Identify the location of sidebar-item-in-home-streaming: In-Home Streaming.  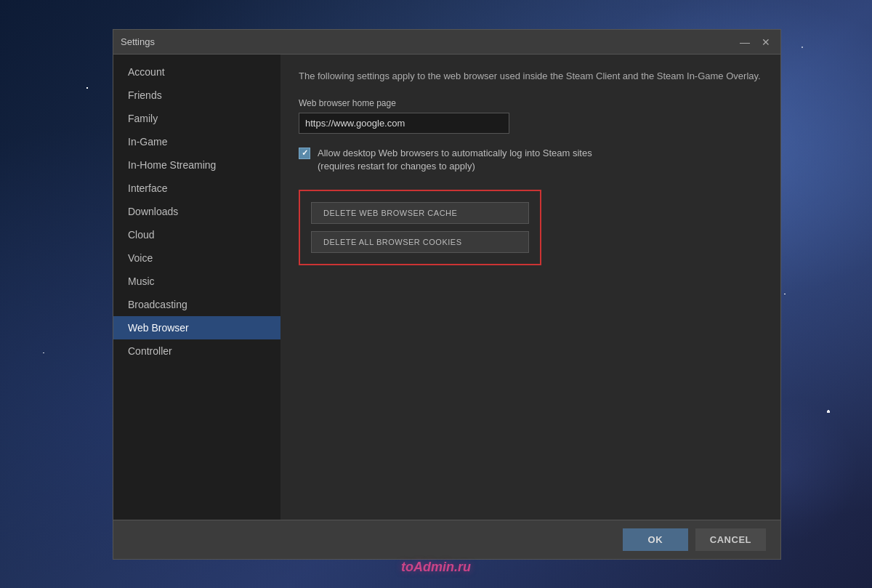
(197, 165).